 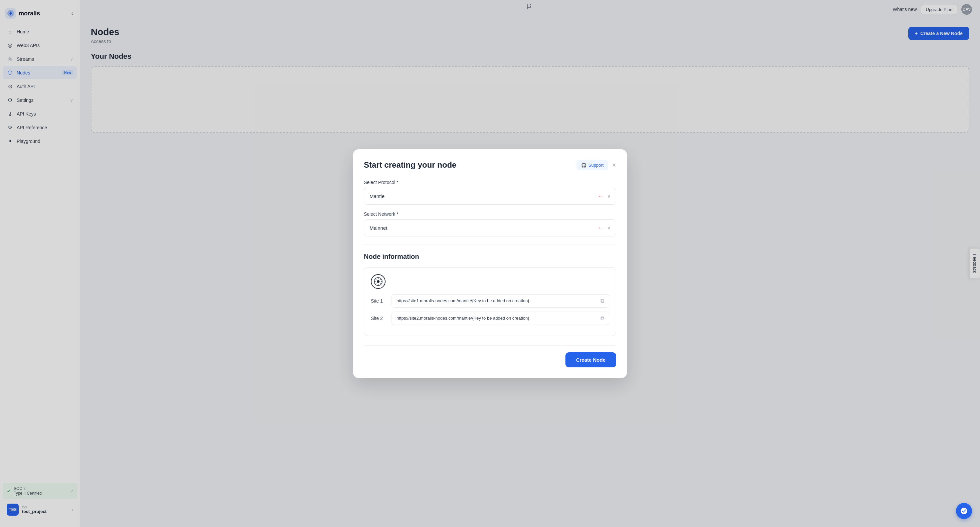 What do you see at coordinates (609, 228) in the screenshot?
I see `network-chevron-down-icon: ∨` at bounding box center [609, 228].